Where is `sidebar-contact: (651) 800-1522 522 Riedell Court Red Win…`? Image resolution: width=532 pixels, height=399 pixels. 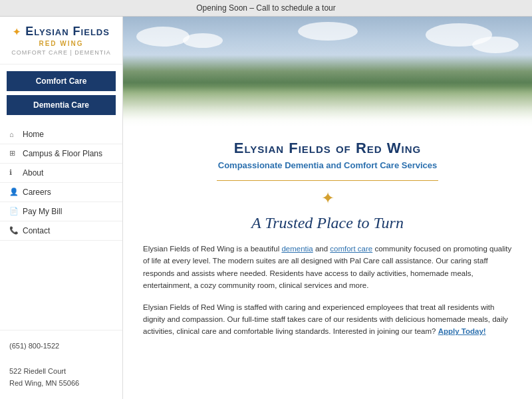
sidebar-contact: (651) 800-1522 522 Riedell Court Red Win… is located at coordinates (61, 364).